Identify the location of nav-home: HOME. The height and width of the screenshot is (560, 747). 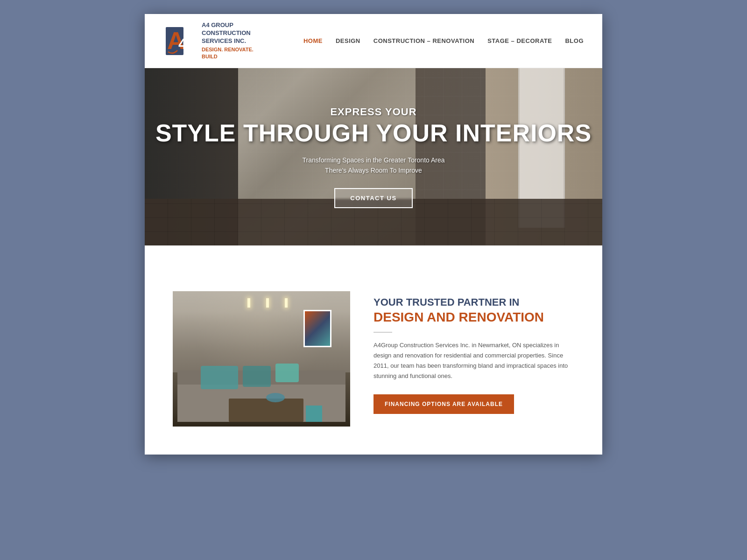
(313, 41).